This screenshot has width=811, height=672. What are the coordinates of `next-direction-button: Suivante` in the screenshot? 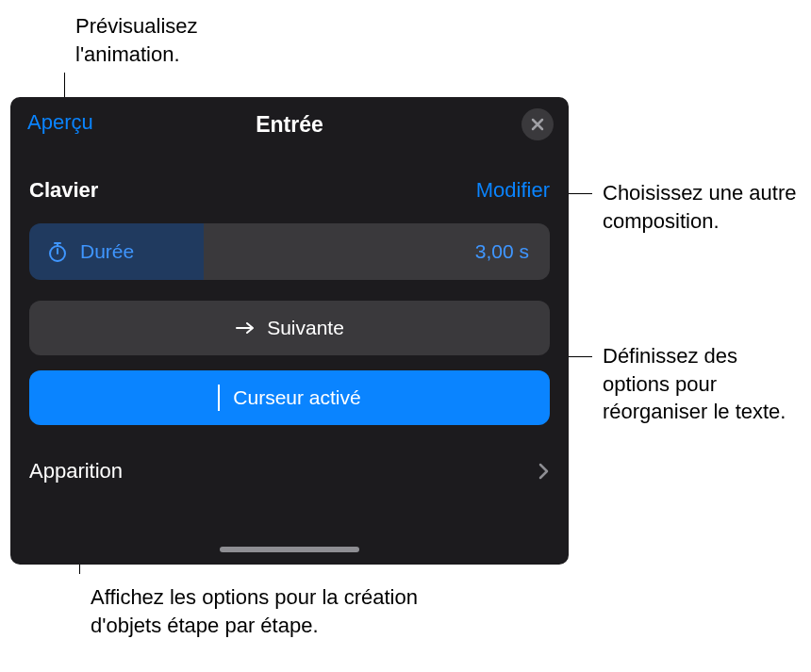 It's located at (290, 328).